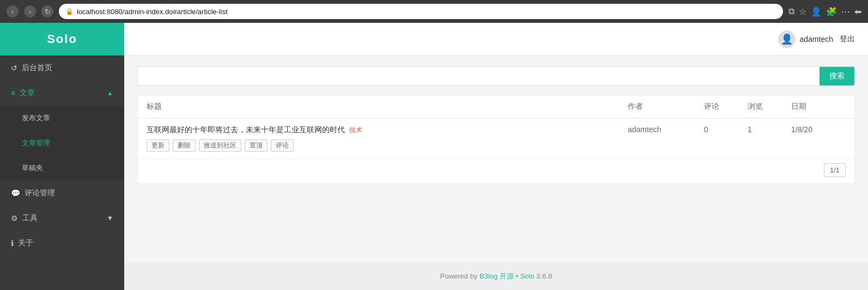 The height and width of the screenshot is (290, 868). I want to click on article-title-cell: 互联网最好的十年即将过去，未来十年是工业互联网的时代 技术 更新 删除 推送到社…, so click(387, 138).